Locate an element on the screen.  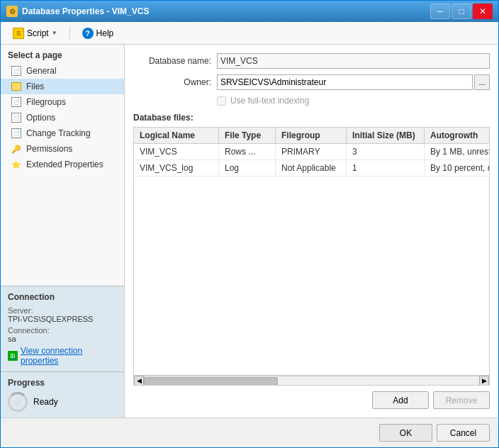
row1-filegroup: PRIMARY is located at coordinates (311, 152).